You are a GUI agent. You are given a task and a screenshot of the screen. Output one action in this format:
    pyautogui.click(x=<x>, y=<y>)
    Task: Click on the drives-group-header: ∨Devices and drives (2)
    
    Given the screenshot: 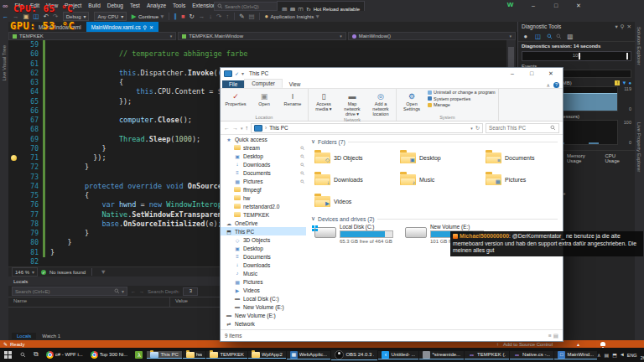 What is the action you would take?
    pyautogui.click(x=434, y=219)
    